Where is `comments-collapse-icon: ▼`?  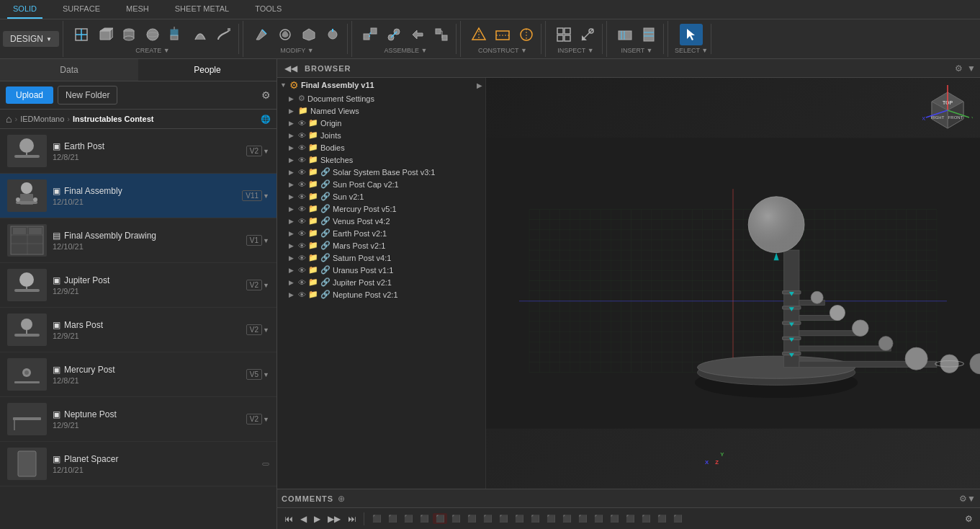
comments-collapse-icon: ▼ is located at coordinates (971, 499).